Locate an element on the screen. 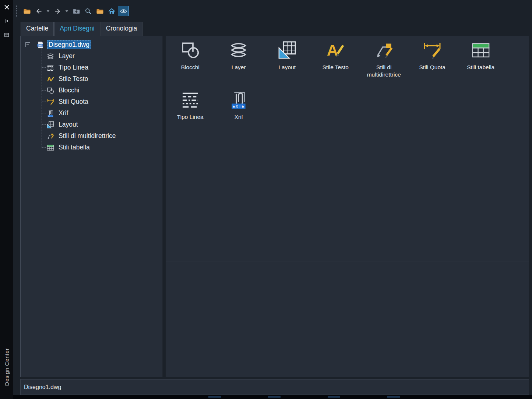  tree-item-label: Blocchi is located at coordinates (69, 91).